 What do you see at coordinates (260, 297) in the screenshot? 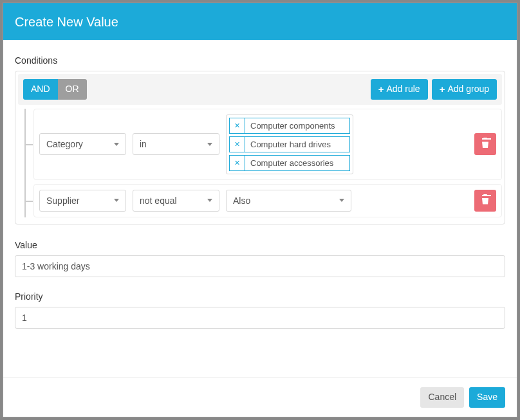
I see `priority-label: Priority` at bounding box center [260, 297].